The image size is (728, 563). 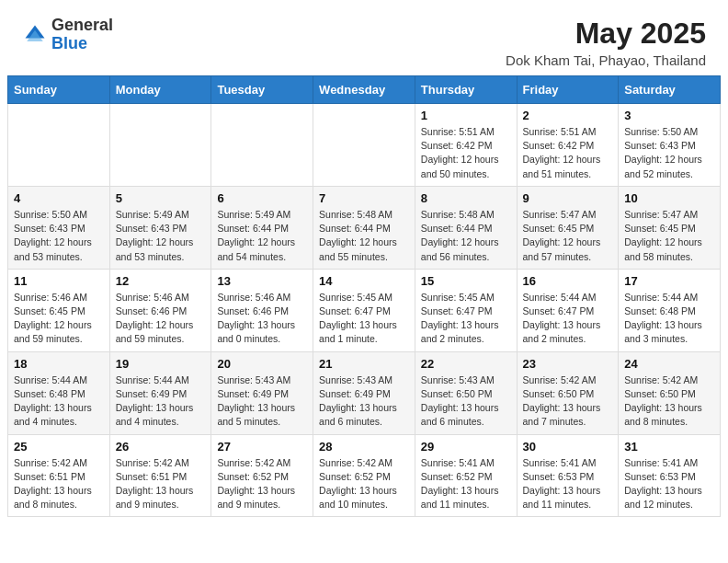 I want to click on month-year: May 2025, so click(x=606, y=33).